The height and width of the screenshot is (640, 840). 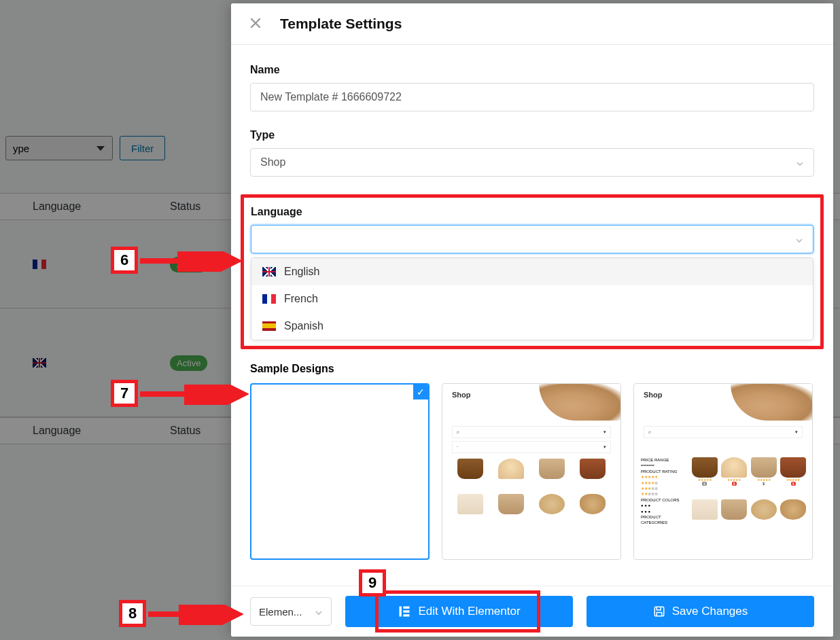 What do you see at coordinates (469, 611) in the screenshot?
I see `edit-button-label: Edit With Elementor` at bounding box center [469, 611].